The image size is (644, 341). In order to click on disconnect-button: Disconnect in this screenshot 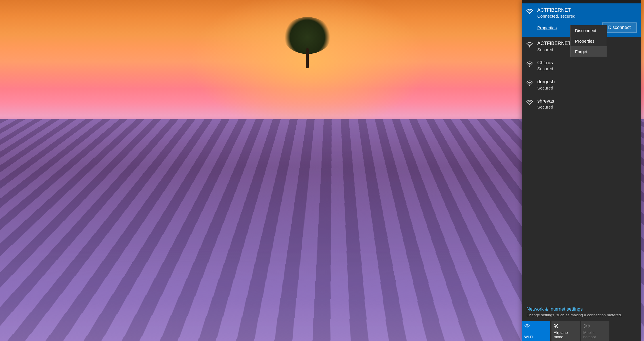, I will do `click(619, 28)`.